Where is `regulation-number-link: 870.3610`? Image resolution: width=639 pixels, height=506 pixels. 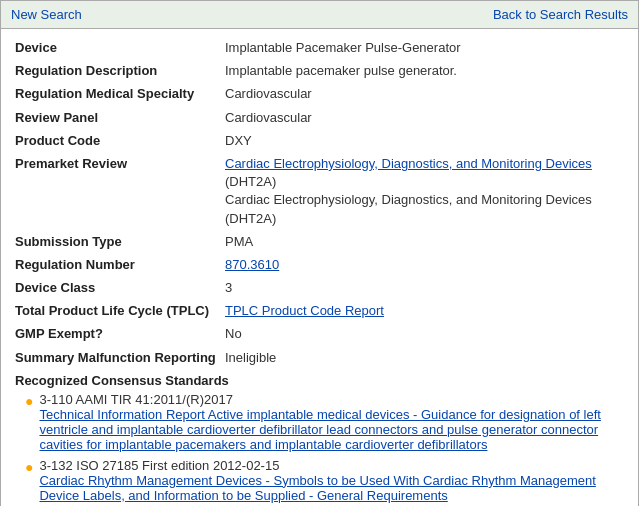 regulation-number-link: 870.3610 is located at coordinates (252, 264).